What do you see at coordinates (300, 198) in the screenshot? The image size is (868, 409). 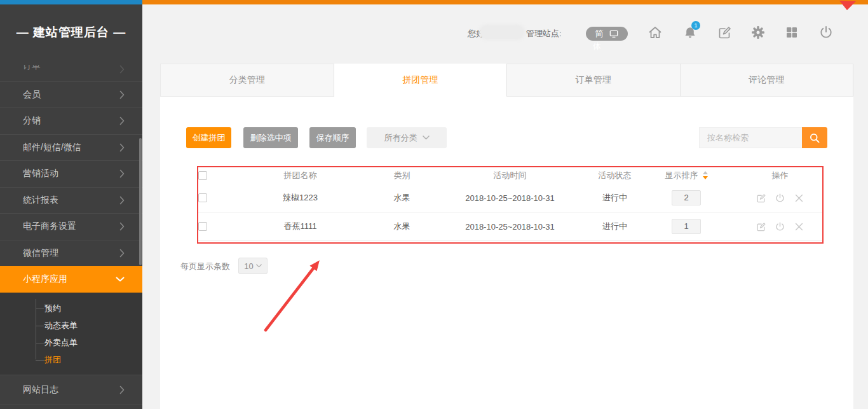 I see `group-name: 辣椒1223` at bounding box center [300, 198].